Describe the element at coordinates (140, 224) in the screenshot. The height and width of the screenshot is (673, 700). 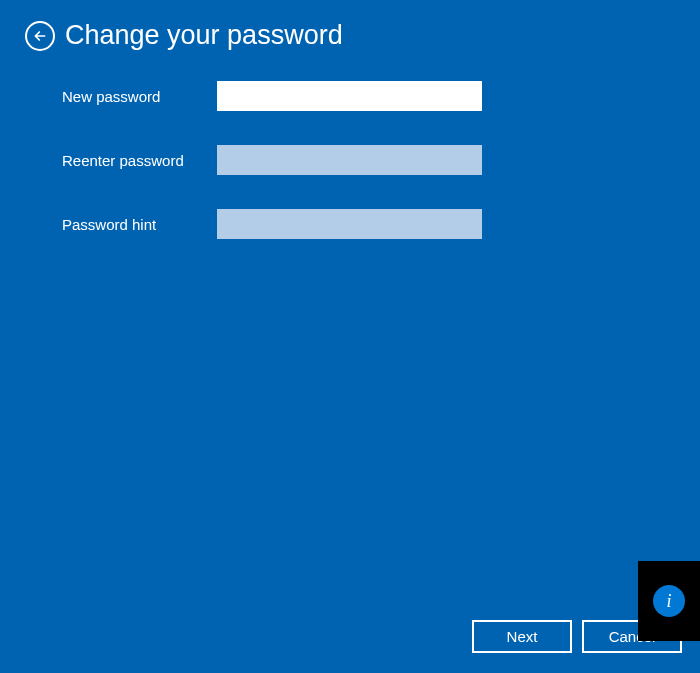
I see `password-hint-label: Password hint` at that location.